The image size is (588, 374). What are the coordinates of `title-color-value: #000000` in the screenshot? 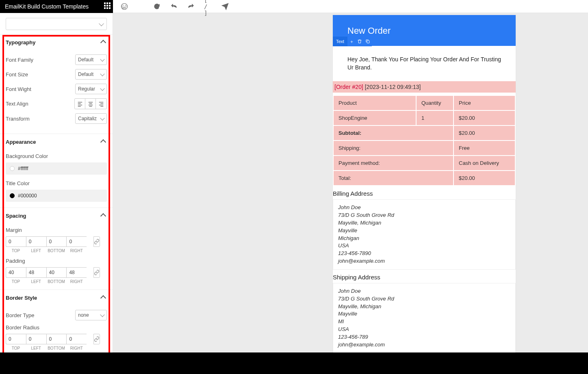 It's located at (28, 196).